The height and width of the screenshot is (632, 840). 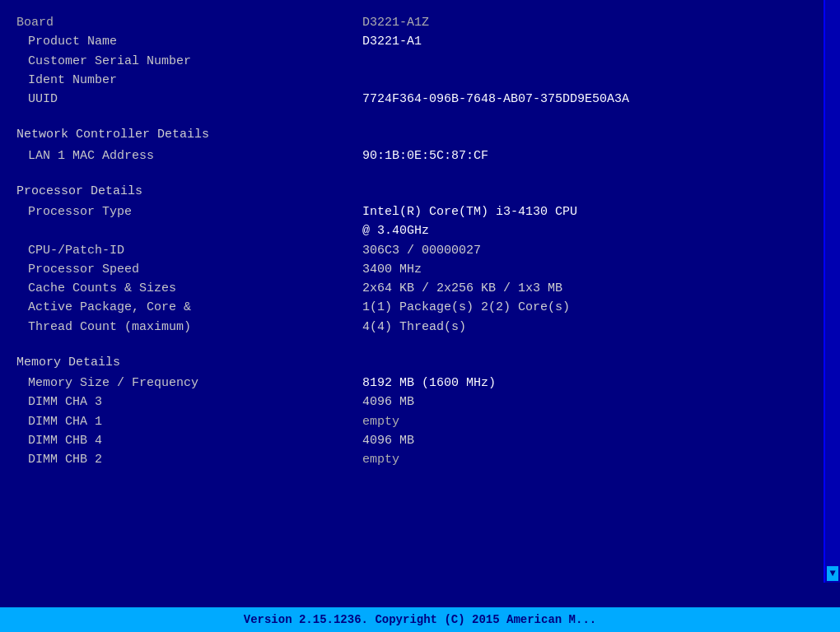 I want to click on dimm-cha1-value: empty, so click(x=380, y=421).